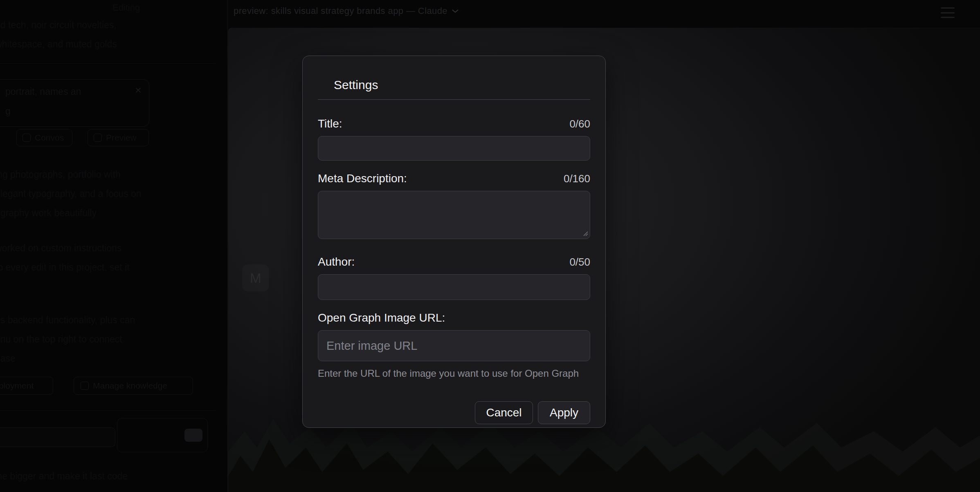 This screenshot has height=492, width=980. I want to click on breadcrumb: preview: skills visual strategy brands a…, so click(346, 11).